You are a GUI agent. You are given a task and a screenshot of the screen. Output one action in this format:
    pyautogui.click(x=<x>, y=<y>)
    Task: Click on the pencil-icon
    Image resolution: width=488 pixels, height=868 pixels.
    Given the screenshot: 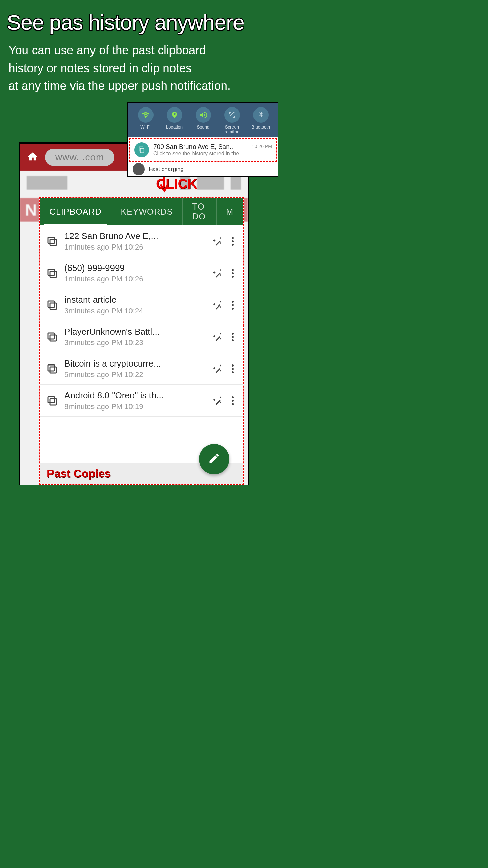 What is the action you would take?
    pyautogui.click(x=214, y=459)
    